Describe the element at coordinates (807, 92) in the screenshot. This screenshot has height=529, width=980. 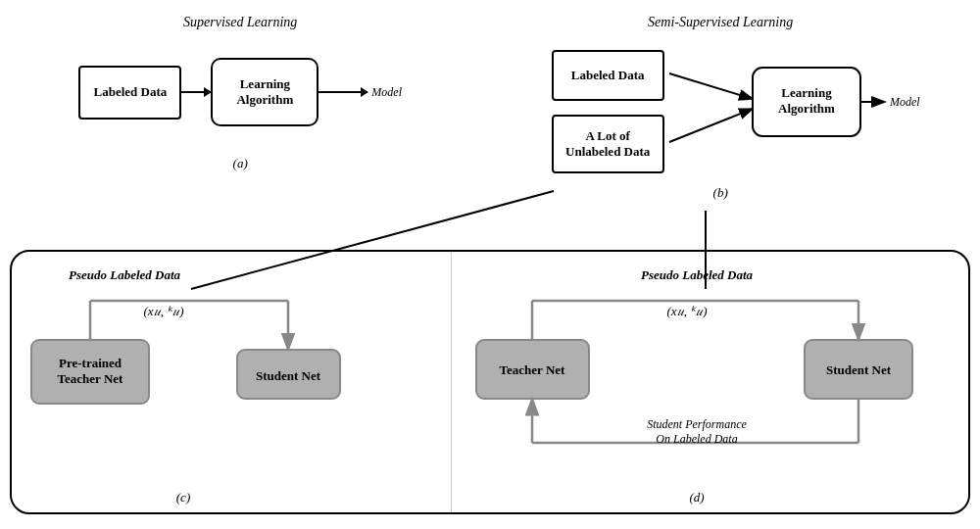
I see `svg-text: Learning` at that location.